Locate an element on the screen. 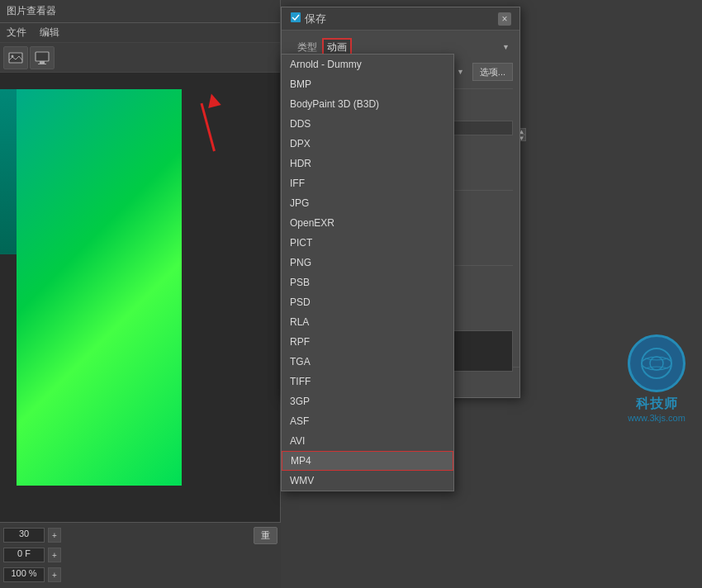 This screenshot has height=588, width=702. type-select-arrow: ▼ is located at coordinates (505, 47).